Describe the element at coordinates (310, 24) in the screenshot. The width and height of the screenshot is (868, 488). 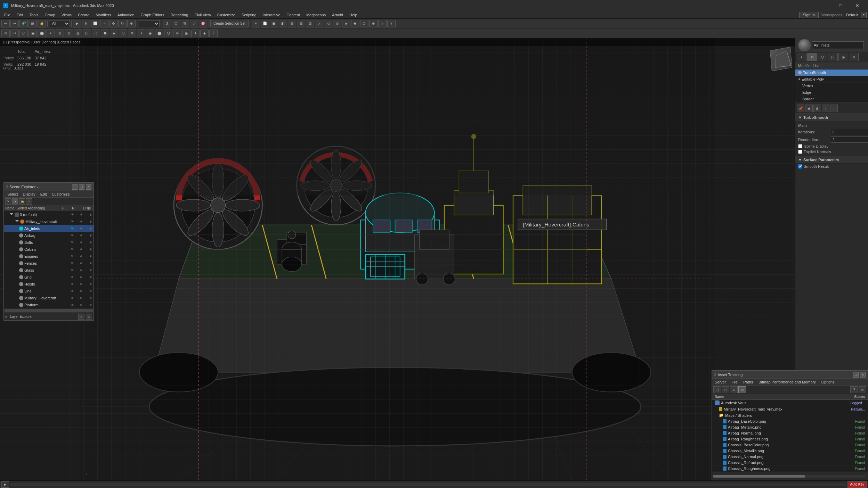
I see `layers-btn7: ⊠` at that location.